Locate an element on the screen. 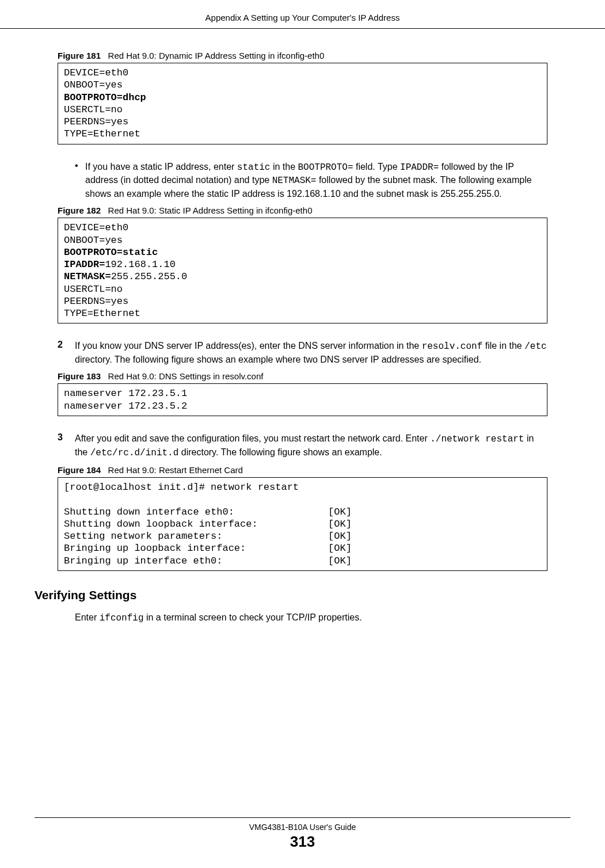  code-line: NETMASK= is located at coordinates (87, 276).